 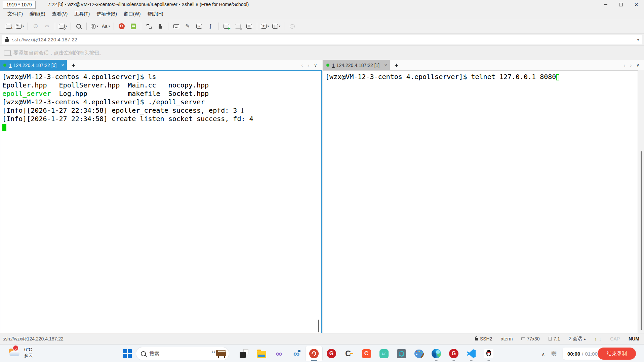 I want to click on lock-icon, so click(x=160, y=27).